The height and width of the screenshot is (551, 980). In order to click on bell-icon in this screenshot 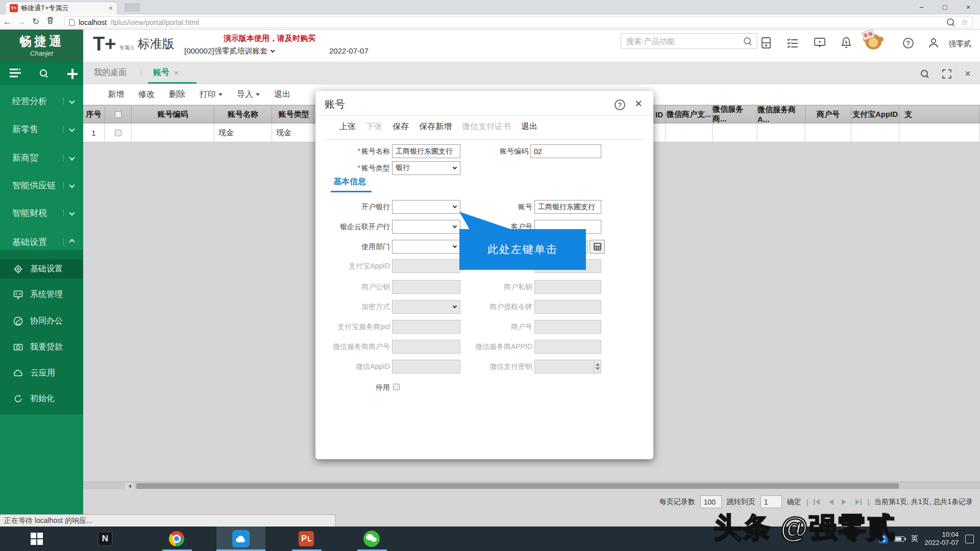, I will do `click(846, 43)`.